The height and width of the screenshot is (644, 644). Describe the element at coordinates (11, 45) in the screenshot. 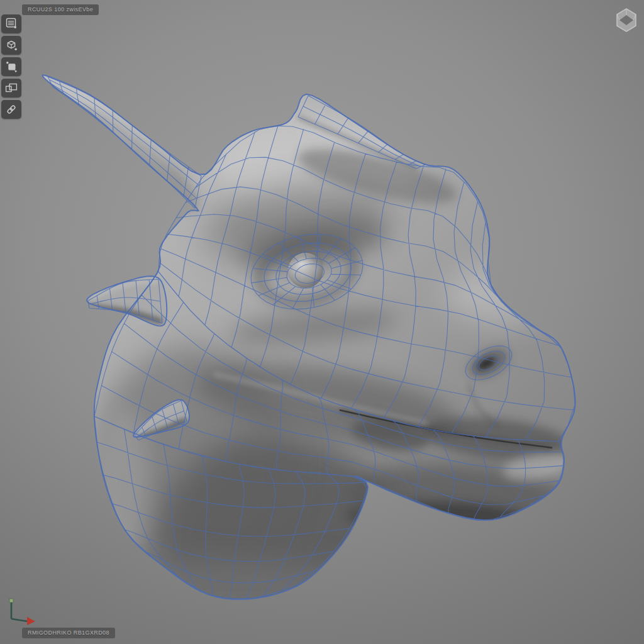

I see `tool-button-cube-dot` at that location.